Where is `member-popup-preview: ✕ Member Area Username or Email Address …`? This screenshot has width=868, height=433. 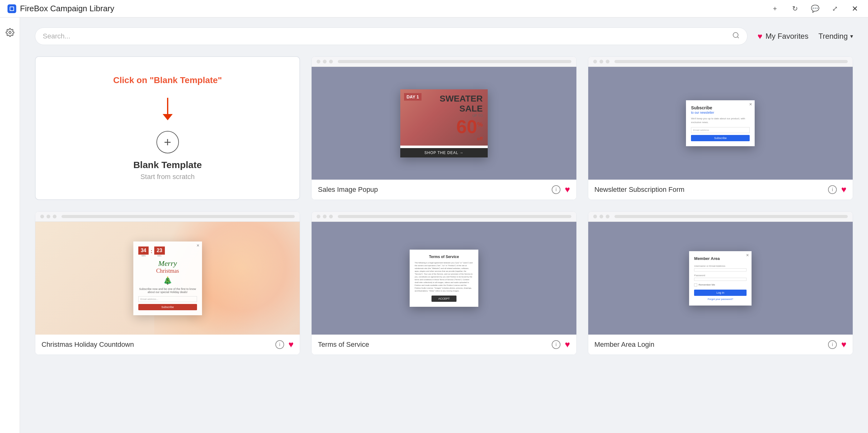 member-popup-preview: ✕ Member Area Username or Email Address … is located at coordinates (720, 278).